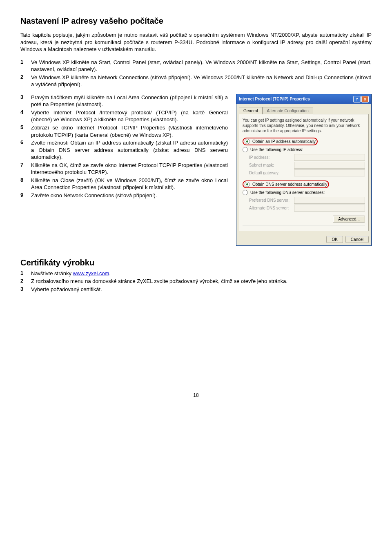 This screenshot has width=392, height=559. Describe the element at coordinates (124, 169) in the screenshot. I see `list-item: 7 Klikněte na OK, čímž se zavře okno Int…` at that location.